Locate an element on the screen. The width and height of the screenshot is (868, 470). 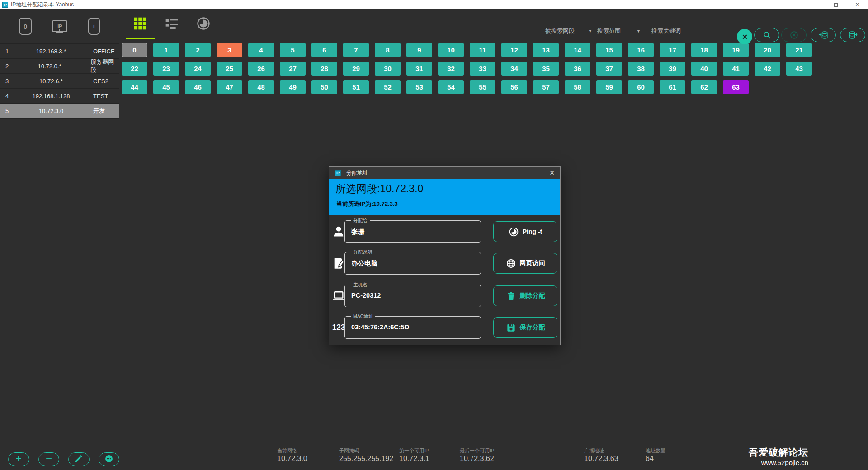
ip-tile: 6 is located at coordinates (325, 50).